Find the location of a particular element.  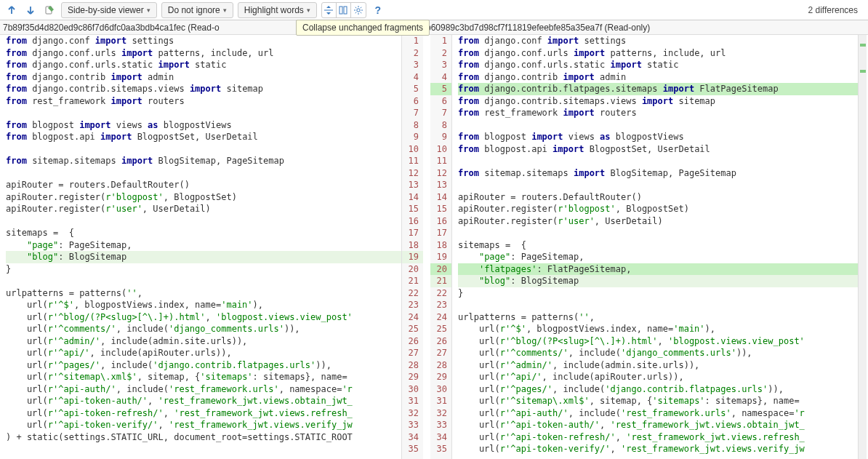

line-number: 10 is located at coordinates (441, 150).